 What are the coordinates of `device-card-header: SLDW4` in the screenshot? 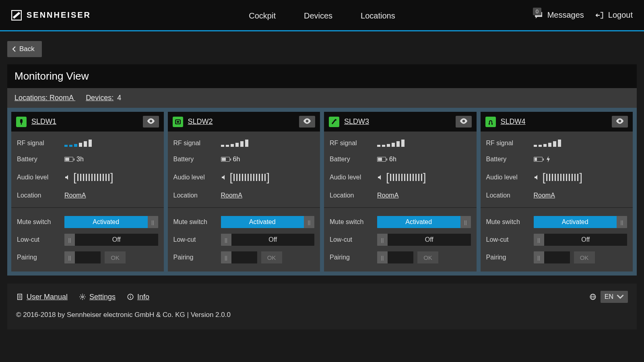 It's located at (557, 121).